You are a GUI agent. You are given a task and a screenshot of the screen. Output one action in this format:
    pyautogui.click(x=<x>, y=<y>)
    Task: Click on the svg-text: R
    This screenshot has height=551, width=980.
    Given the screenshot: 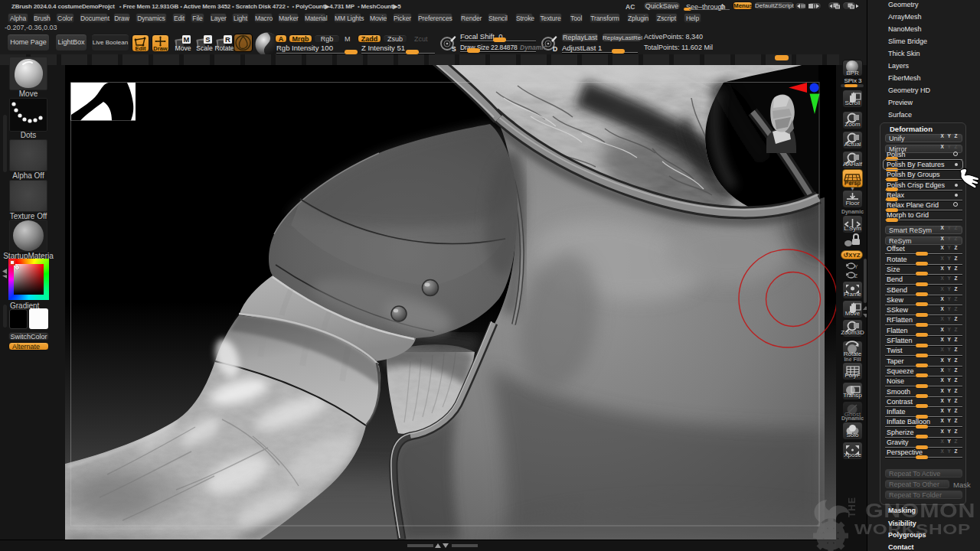 What is the action you would take?
    pyautogui.click(x=228, y=40)
    